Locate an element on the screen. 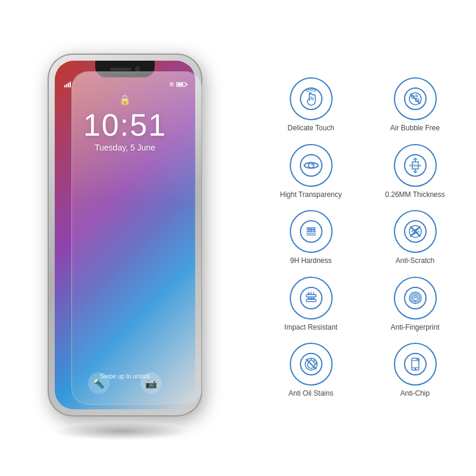 This screenshot has width=476, height=476. feature-delicate-touch: Delicate Touch is located at coordinates (311, 105).